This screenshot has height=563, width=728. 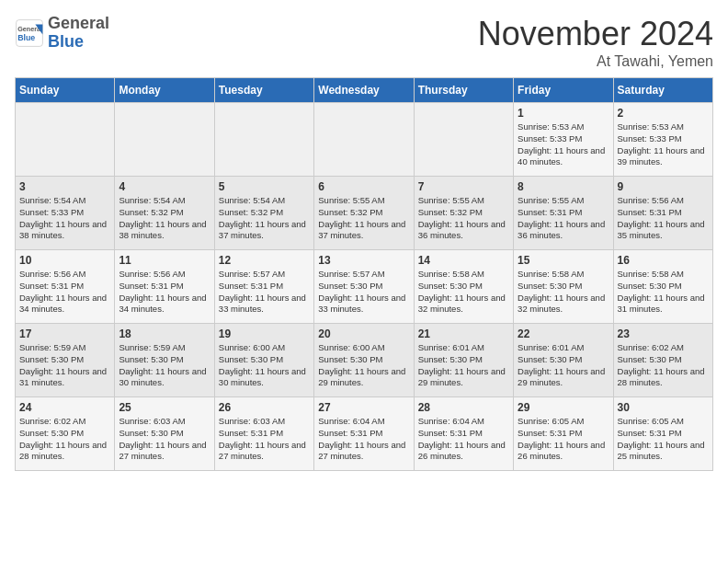 I want to click on page-header: General Blue General Blue November 2024 …, so click(x=364, y=42).